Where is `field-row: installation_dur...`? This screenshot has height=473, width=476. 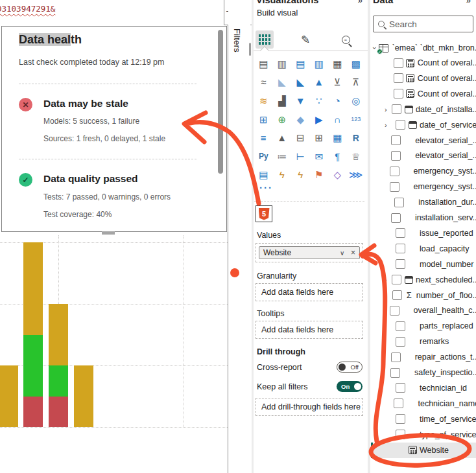
field-row: installation_dur... is located at coordinates (425, 202).